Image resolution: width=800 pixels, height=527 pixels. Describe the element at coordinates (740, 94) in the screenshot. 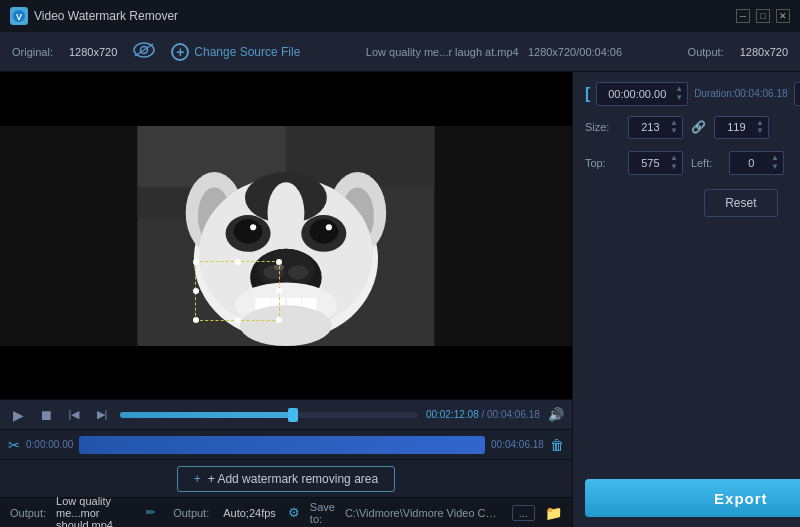

I see `duration-label: Duration:00:04:06.18` at that location.